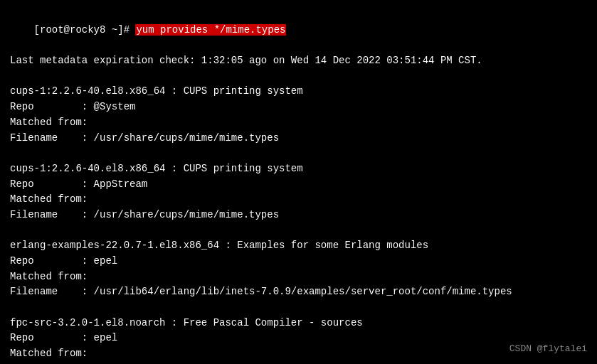 Image resolution: width=597 pixels, height=364 pixels. What do you see at coordinates (299, 30) in the screenshot?
I see `command-line: [root@rocky8 ~]# yum provides */mime.typ…` at bounding box center [299, 30].